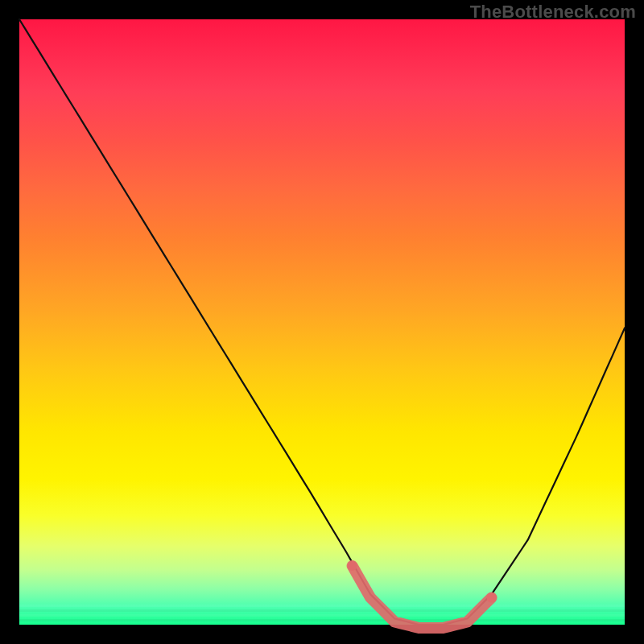 Image resolution: width=644 pixels, height=644 pixels. What do you see at coordinates (422, 597) in the screenshot?
I see `highlight-segment` at bounding box center [422, 597].